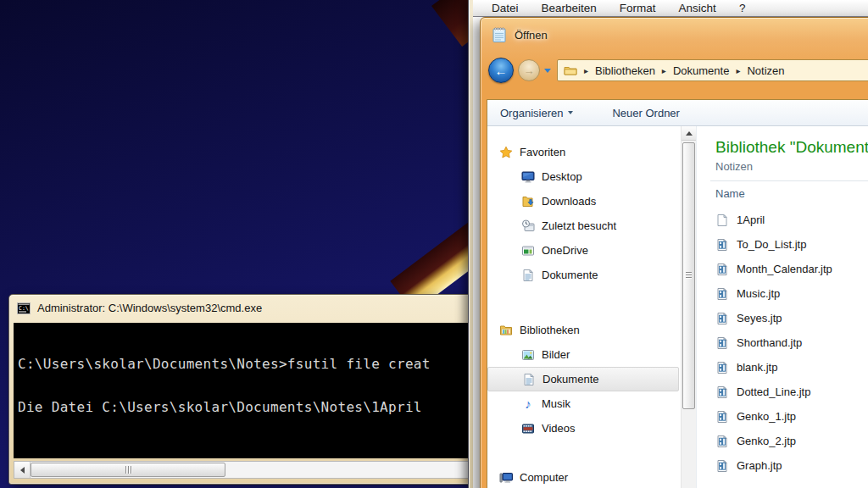 Image resolution: width=868 pixels, height=488 pixels. I want to click on file-row: Month_Calendar.jtp, so click(792, 269).